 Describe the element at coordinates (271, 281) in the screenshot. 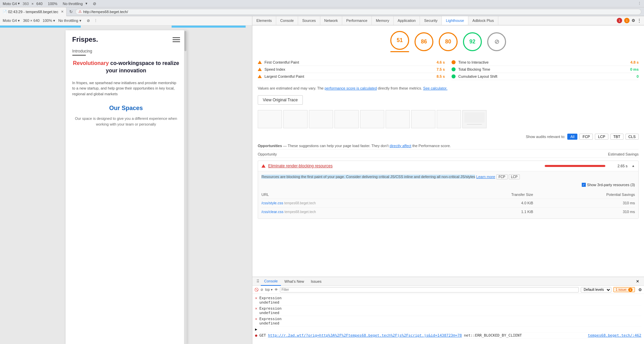

I see `tab-console-bottom: Console` at that location.